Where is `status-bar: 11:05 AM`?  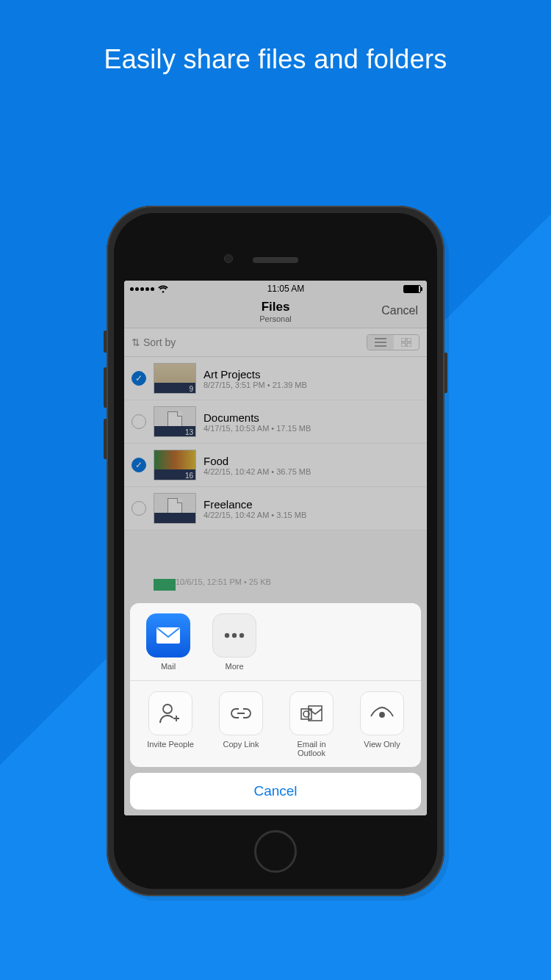
status-bar: 11:05 AM is located at coordinates (276, 289).